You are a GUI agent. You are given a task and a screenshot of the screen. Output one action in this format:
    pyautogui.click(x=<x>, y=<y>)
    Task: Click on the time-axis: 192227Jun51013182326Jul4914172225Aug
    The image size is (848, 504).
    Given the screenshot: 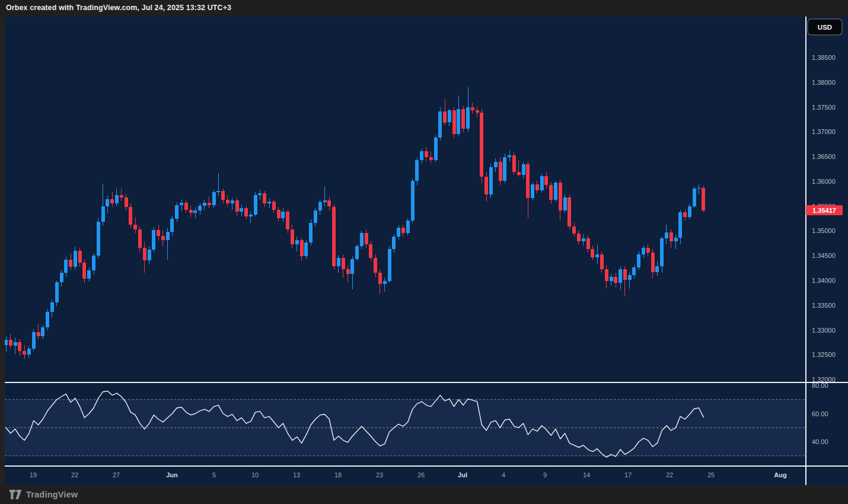 What is the action you would take?
    pyautogui.click(x=426, y=476)
    